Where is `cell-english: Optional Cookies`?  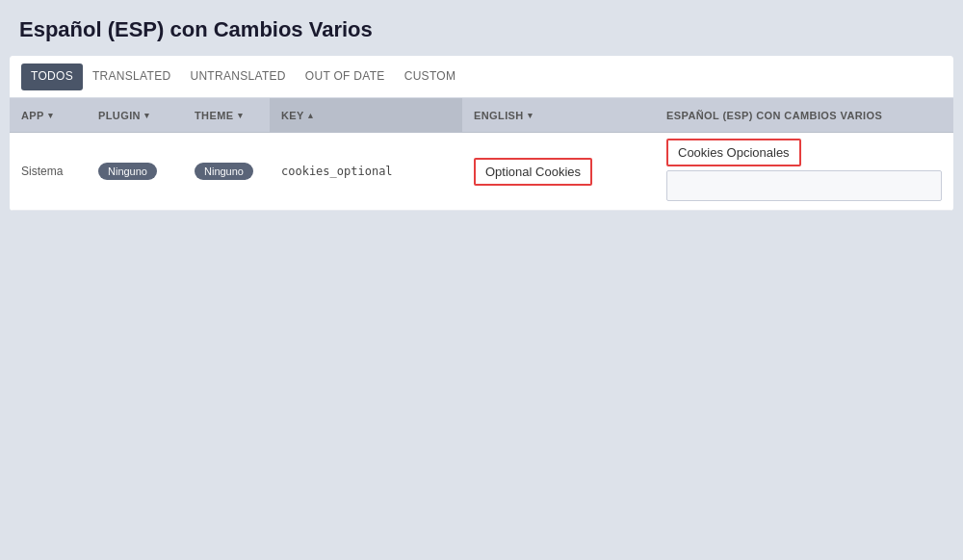
cell-english: Optional Cookies is located at coordinates (559, 171).